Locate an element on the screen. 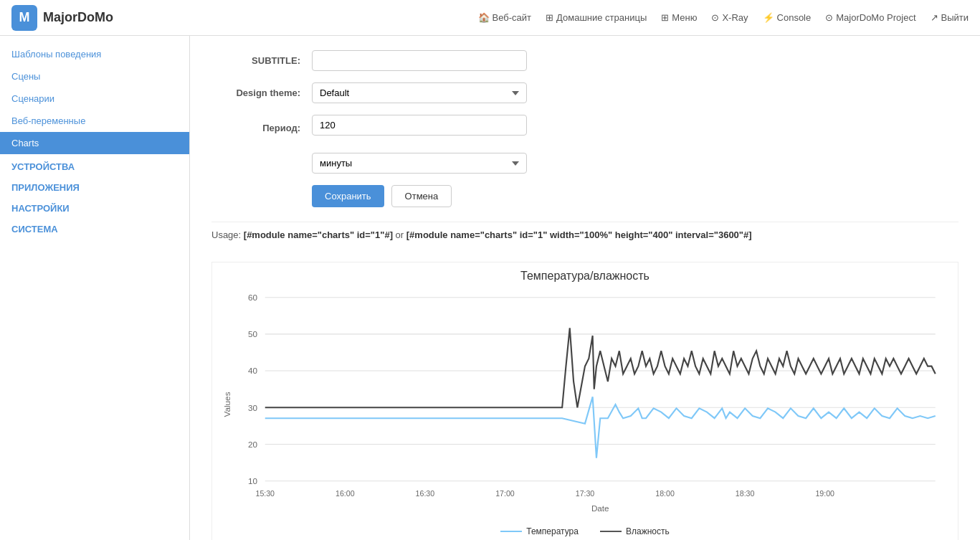 This screenshot has height=540, width=980. top-navigation: M MajorDoMo 🏠 Веб-сайт ⊞ Домашние страни… is located at coordinates (490, 18).